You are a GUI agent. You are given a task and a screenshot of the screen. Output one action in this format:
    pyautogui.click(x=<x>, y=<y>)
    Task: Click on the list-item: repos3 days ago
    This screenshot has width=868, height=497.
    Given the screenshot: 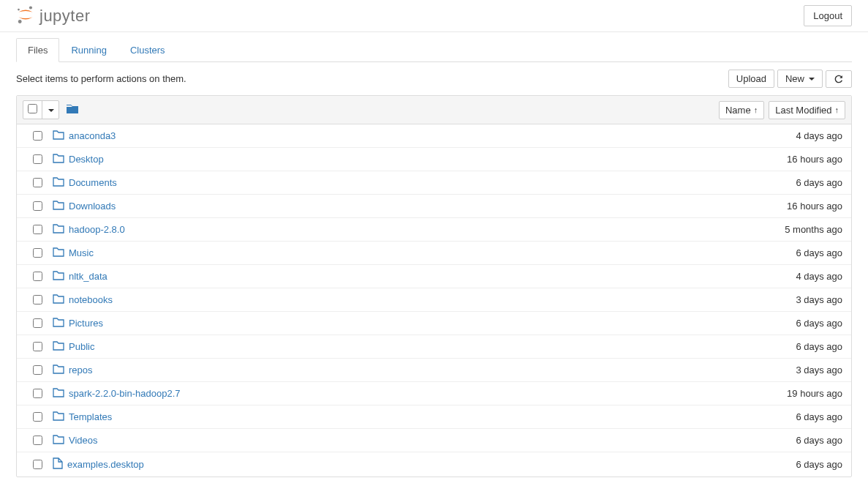 What is the action you would take?
    pyautogui.click(x=434, y=370)
    